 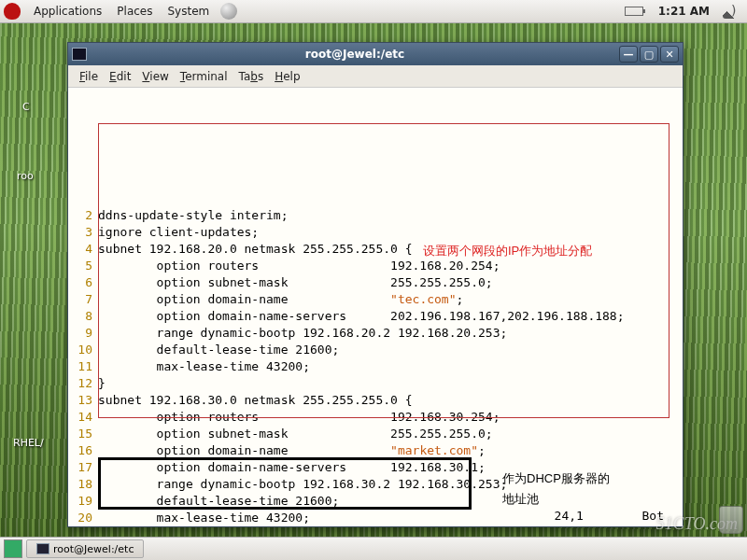 What do you see at coordinates (669, 54) in the screenshot?
I see `close-button: ✕` at bounding box center [669, 54].